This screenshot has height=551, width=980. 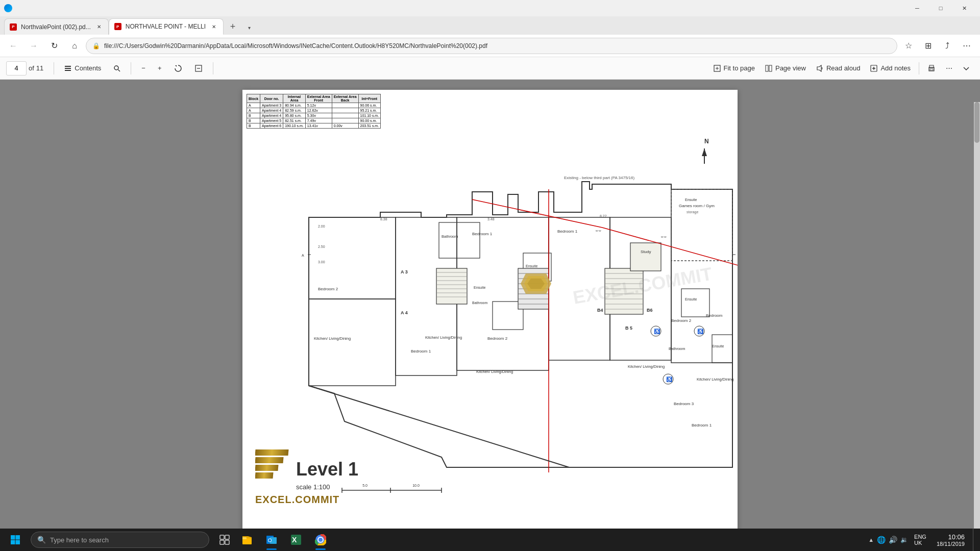 I want to click on outlook-button, so click(x=272, y=540).